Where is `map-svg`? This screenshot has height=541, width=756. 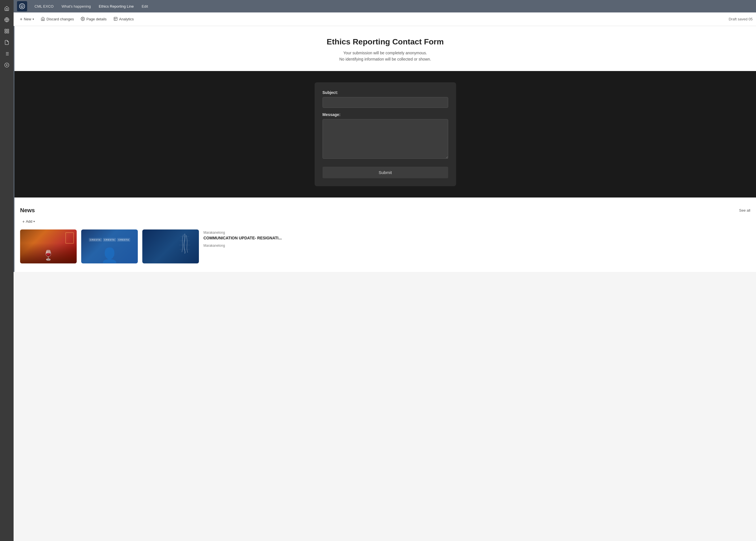 map-svg is located at coordinates (185, 244).